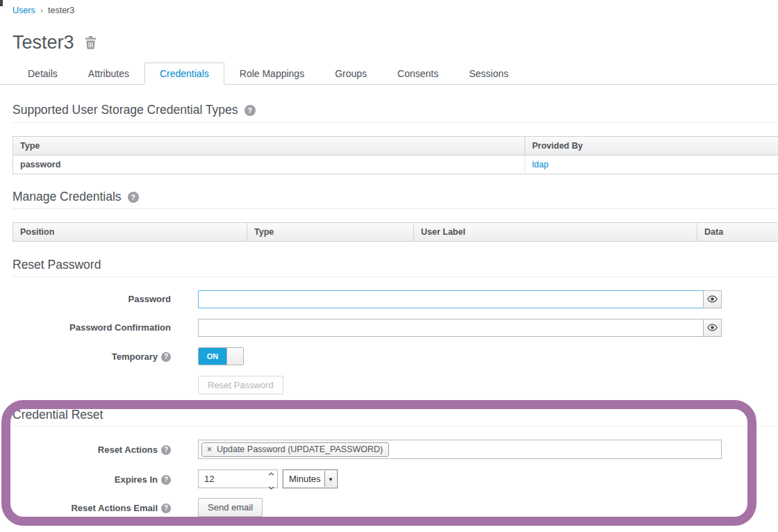 This screenshot has height=532, width=778. I want to click on storage-section-title-text: Supported User Storage Credential Types, so click(125, 110).